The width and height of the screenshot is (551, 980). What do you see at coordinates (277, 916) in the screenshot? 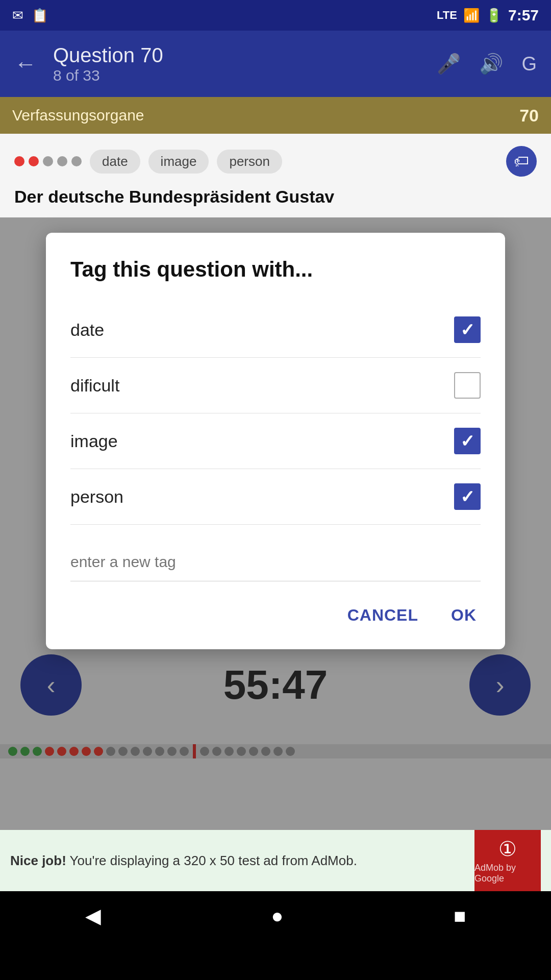
I see `sys-home-button: ●` at bounding box center [277, 916].